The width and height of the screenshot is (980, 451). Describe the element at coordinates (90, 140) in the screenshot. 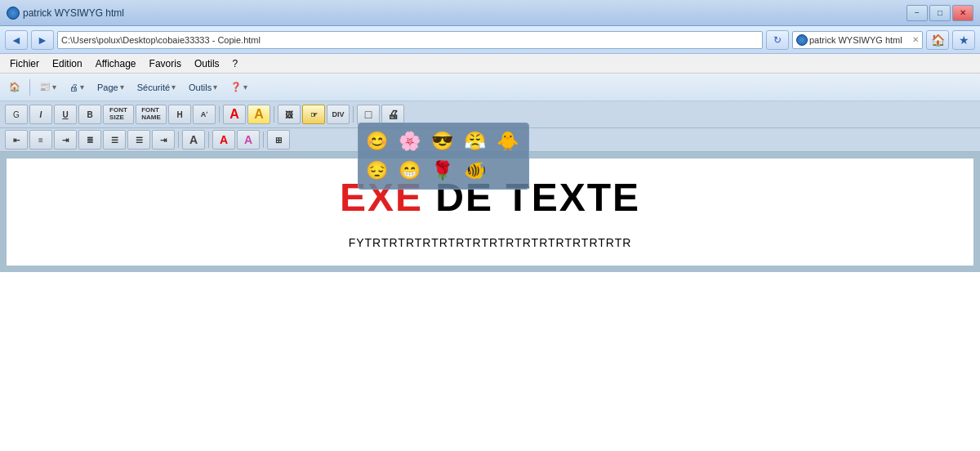

I see `justify-button: ≣` at that location.